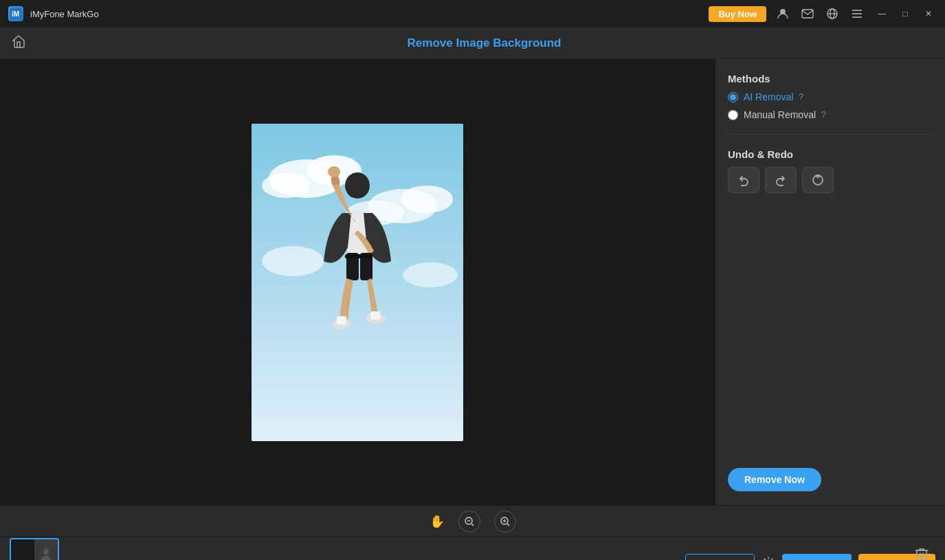  Describe the element at coordinates (744, 180) in the screenshot. I see `undo-button` at that location.